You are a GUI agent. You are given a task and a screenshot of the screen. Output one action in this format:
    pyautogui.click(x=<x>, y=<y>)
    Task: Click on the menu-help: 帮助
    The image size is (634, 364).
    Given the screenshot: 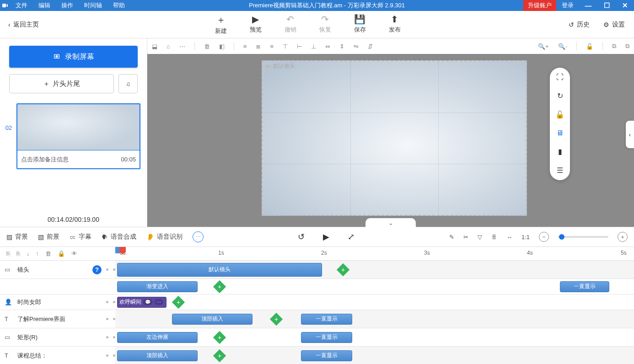 What is the action you would take?
    pyautogui.click(x=119, y=5)
    